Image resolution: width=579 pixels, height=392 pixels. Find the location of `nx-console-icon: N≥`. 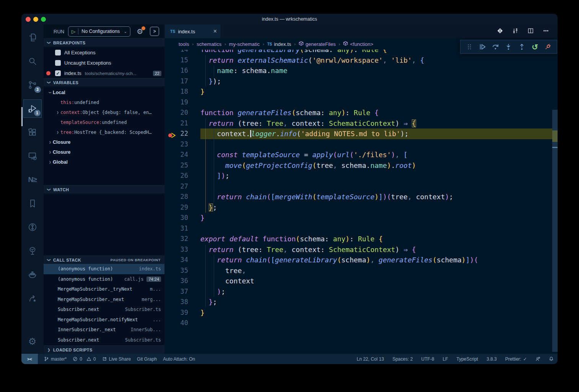

nx-console-icon: N≥ is located at coordinates (33, 180).